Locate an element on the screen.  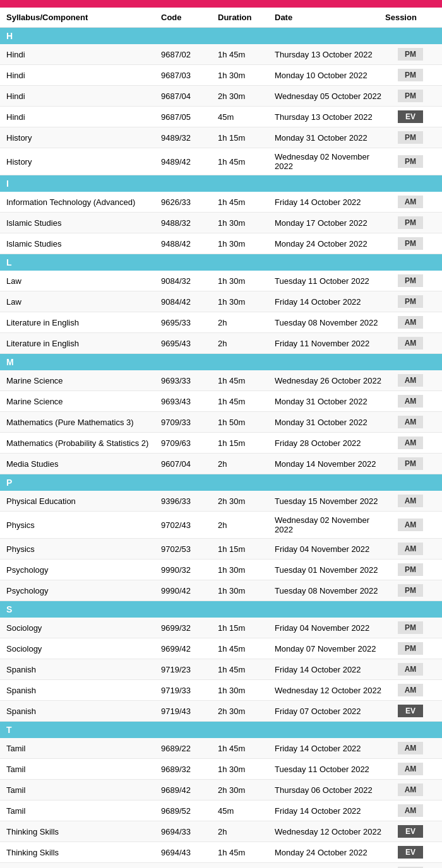
cell-date: Wednesday 12 October 2022 is located at coordinates (330, 690).